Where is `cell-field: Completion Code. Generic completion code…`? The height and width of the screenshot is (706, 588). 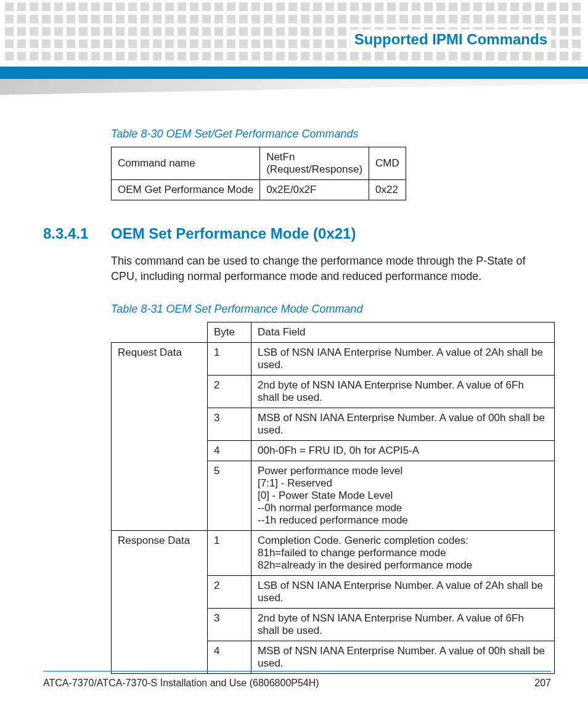
cell-field: Completion Code. Generic completion code… is located at coordinates (403, 554).